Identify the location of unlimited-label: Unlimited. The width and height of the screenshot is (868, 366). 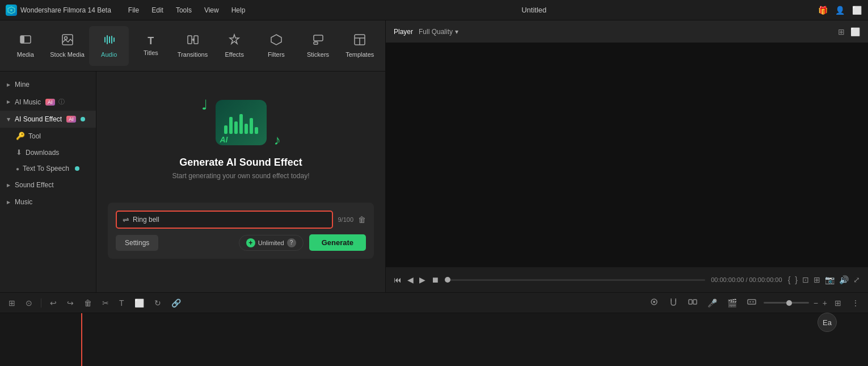
(271, 243).